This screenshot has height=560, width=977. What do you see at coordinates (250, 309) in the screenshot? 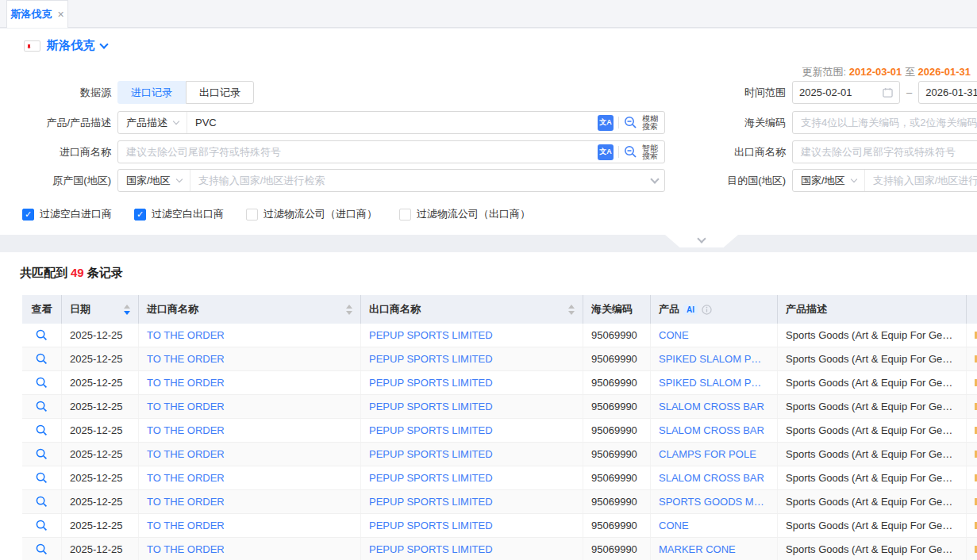
I see `header-importer: 进口商名称` at bounding box center [250, 309].